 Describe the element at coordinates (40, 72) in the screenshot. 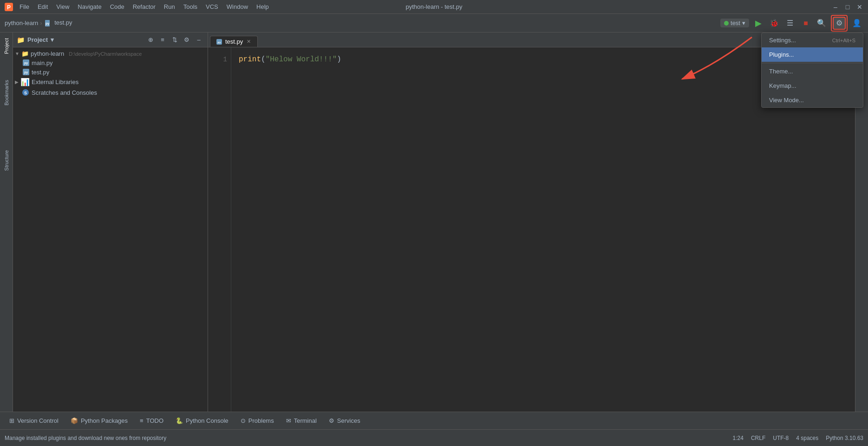

I see `tree-item-testpy-label: test.py` at that location.